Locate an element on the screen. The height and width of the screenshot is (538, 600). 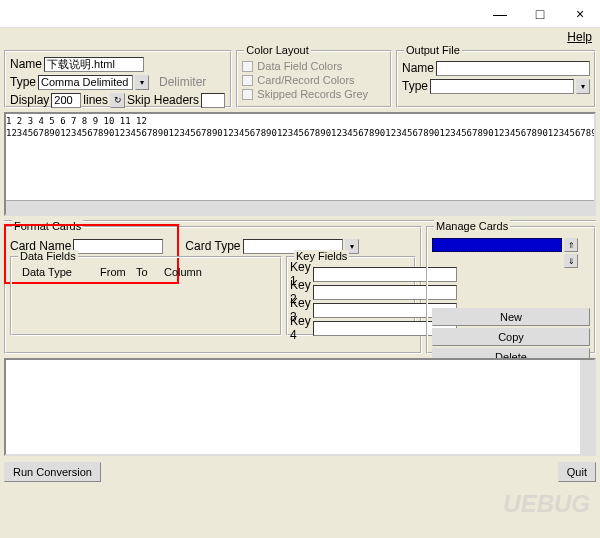
name-input is located at coordinates (94, 64).